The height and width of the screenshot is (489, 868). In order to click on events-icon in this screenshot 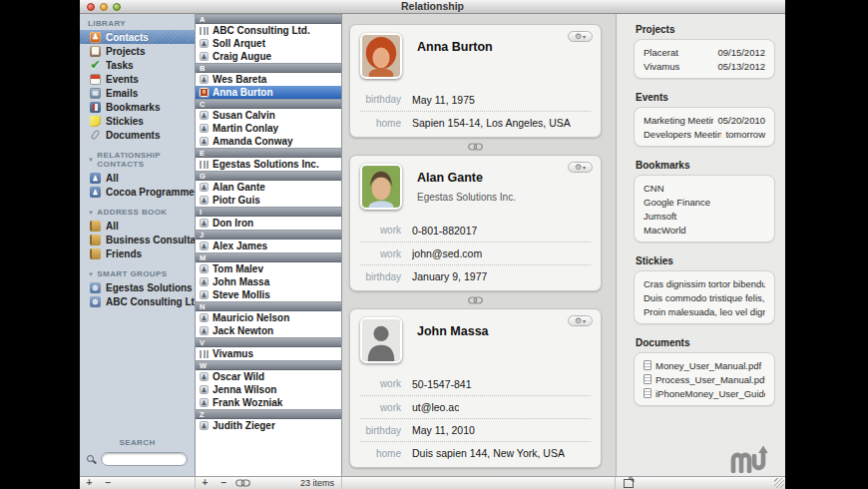, I will do `click(96, 80)`.